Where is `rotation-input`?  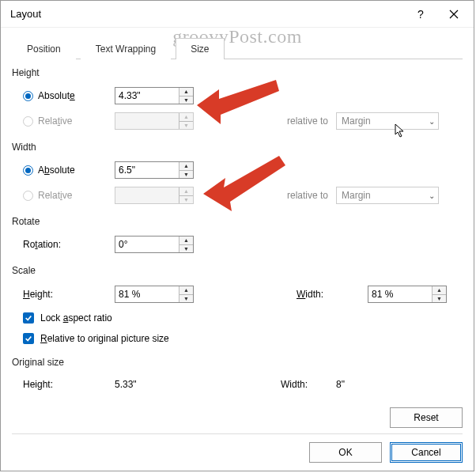 rotation-input is located at coordinates (147, 244).